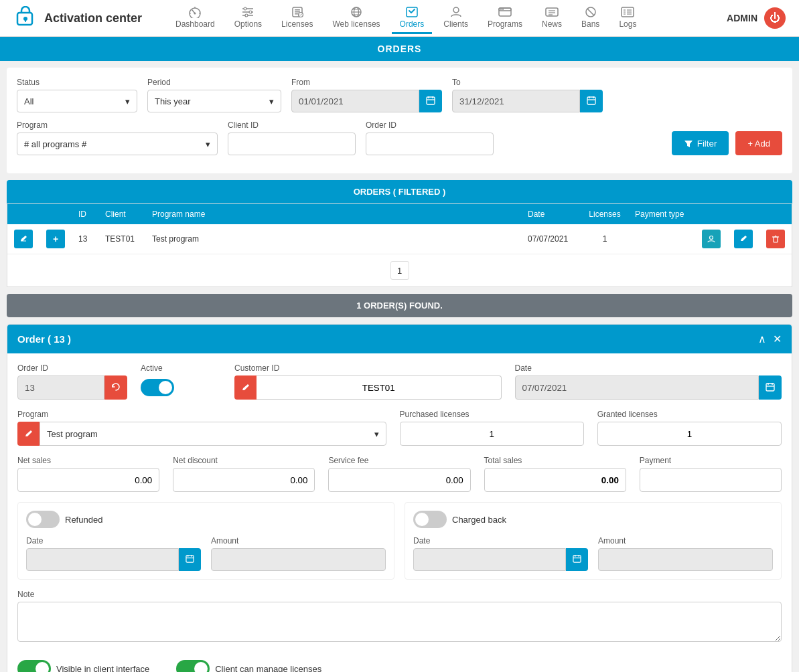 This screenshot has width=799, height=672. What do you see at coordinates (399, 662) in the screenshot?
I see `bottom-toggles: Visible in client interface Client can m…` at bounding box center [399, 662].